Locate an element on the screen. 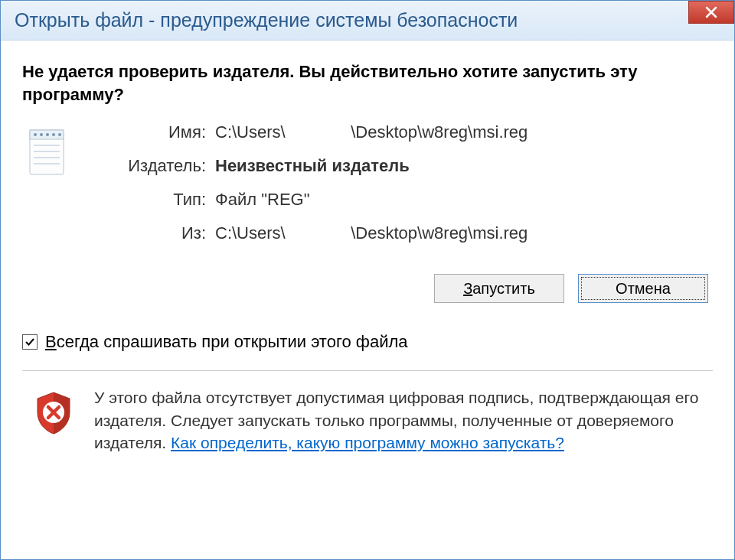 Image resolution: width=735 pixels, height=560 pixels. file-icon-column is located at coordinates (57, 152).